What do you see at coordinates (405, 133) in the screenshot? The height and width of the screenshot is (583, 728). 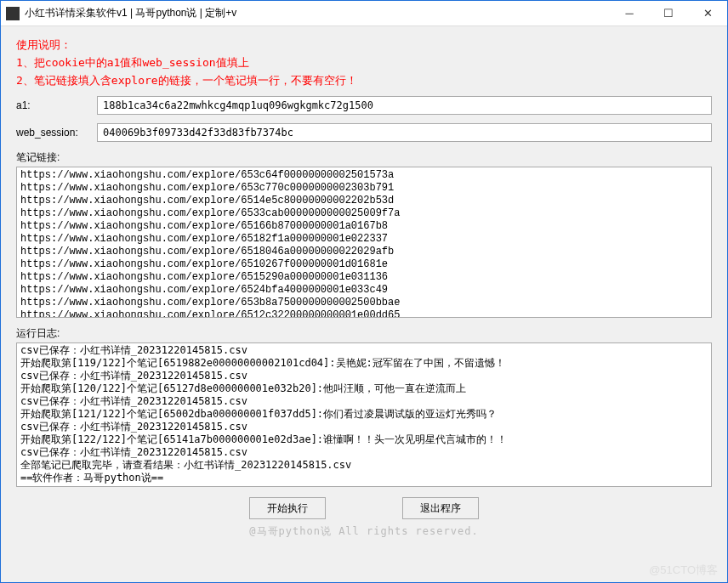 I see `web-session-input` at bounding box center [405, 133].